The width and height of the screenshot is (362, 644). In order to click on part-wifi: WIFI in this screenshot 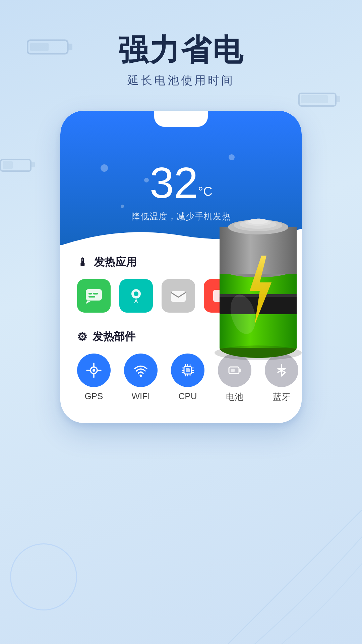, I will do `click(141, 378)`.